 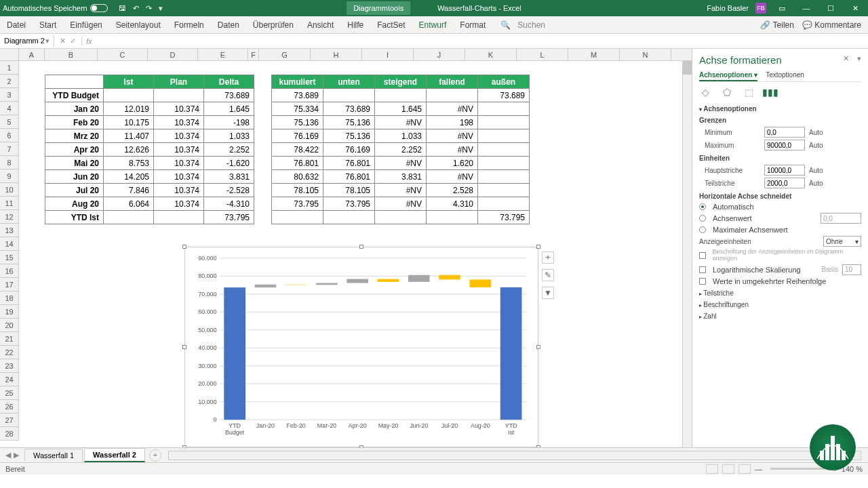 What do you see at coordinates (47, 25) in the screenshot?
I see `tab-start: Start` at bounding box center [47, 25].